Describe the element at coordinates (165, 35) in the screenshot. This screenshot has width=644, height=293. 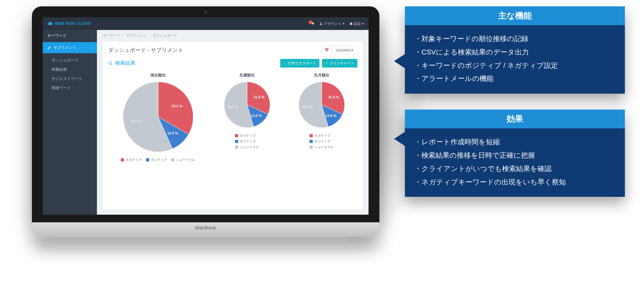
I see `breadcrumb-item: ダッシュボード` at that location.